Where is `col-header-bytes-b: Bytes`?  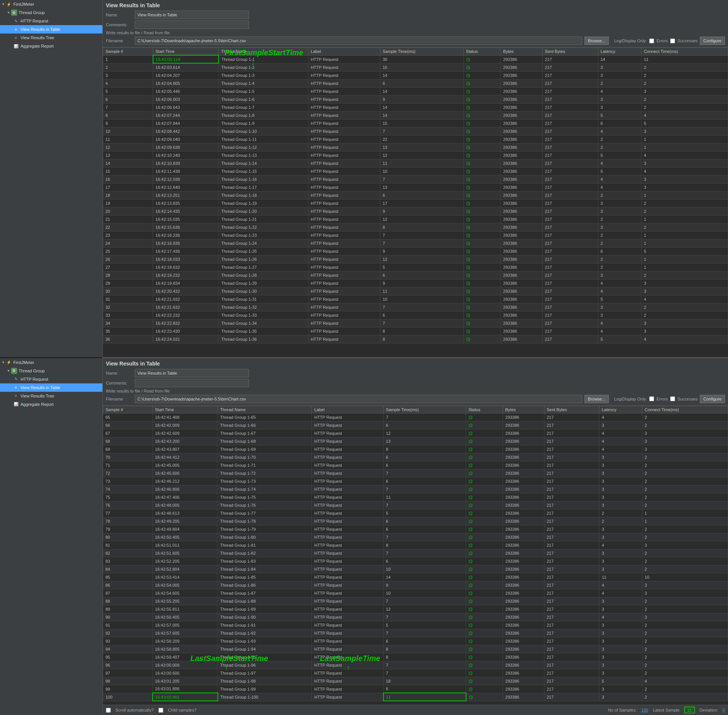
col-header-bytes-b: Bytes is located at coordinates (524, 410).